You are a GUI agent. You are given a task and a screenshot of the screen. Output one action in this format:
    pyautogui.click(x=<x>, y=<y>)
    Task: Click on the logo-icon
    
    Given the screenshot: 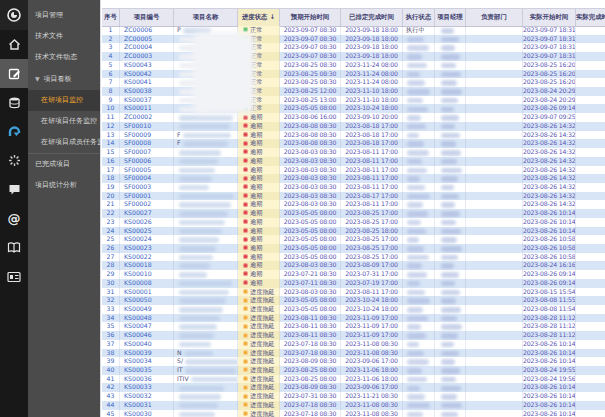 What is the action you would take?
    pyautogui.click(x=14, y=15)
    